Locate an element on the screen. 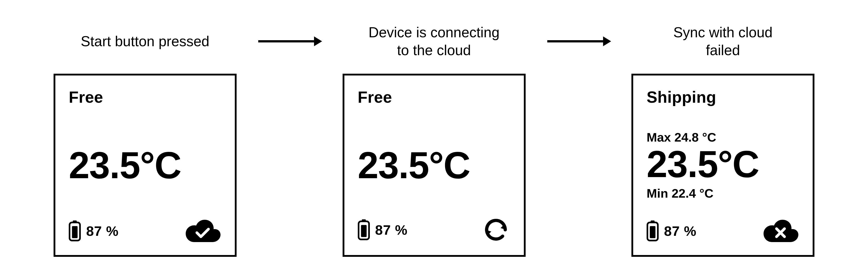  temperature-max: Max 24.8 °C is located at coordinates (723, 138).